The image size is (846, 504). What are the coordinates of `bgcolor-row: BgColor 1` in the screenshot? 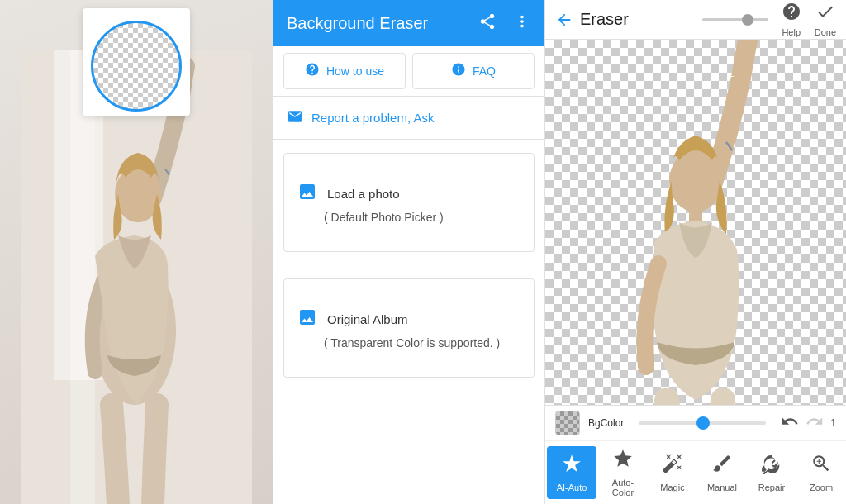 It's located at (696, 423).